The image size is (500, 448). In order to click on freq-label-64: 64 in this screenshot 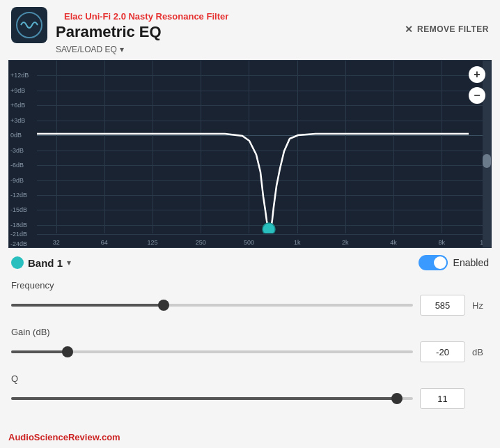, I will do `click(104, 242)`.